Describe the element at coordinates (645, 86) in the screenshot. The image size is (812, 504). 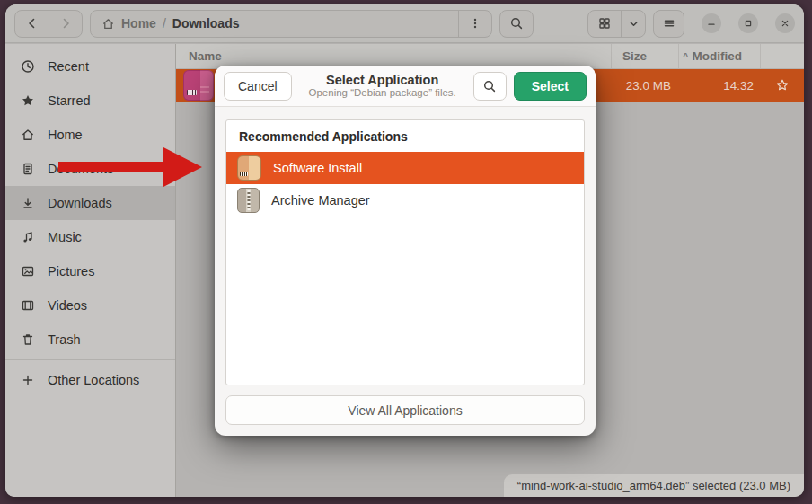
I see `file-size-cell: 23.0 MB` at that location.